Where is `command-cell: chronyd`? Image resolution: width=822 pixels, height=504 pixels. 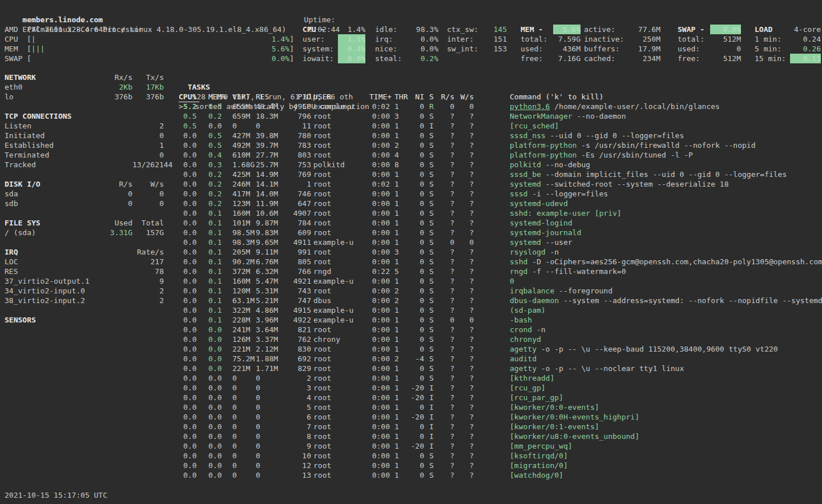 command-cell: chronyd is located at coordinates (666, 339).